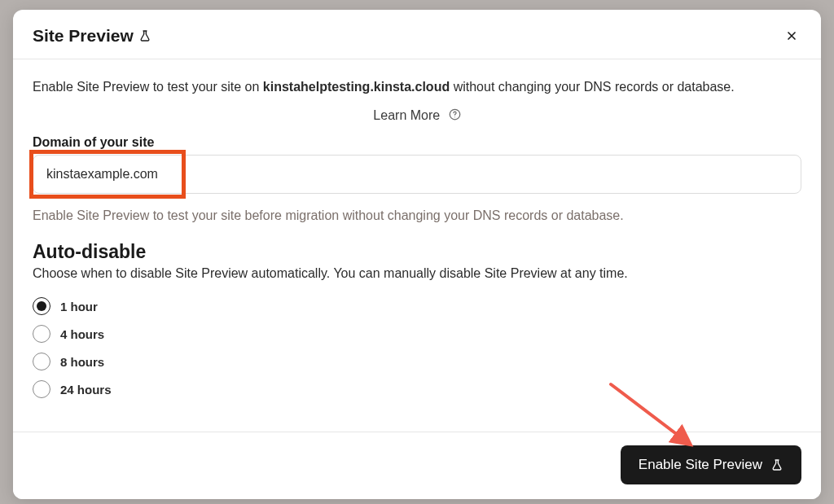  I want to click on auto-disable-description: Choose when to disable Site Preview auto…, so click(417, 274).